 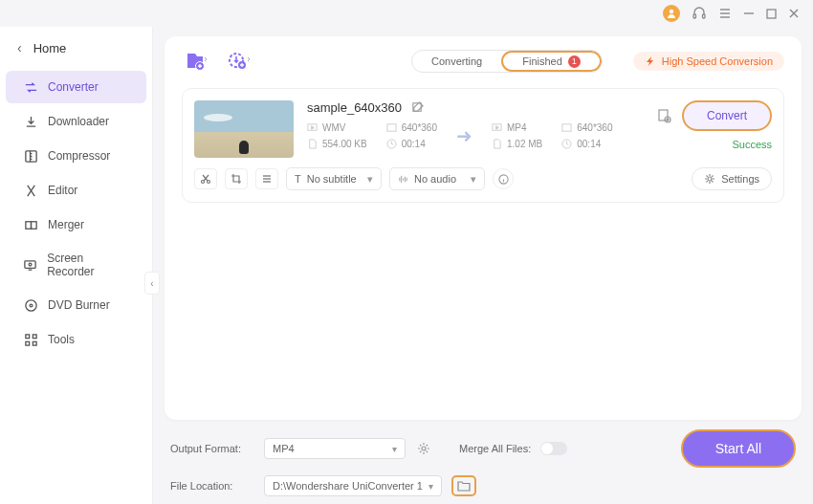 I want to click on sidebar-item-downloader: Downloader, so click(x=77, y=121).